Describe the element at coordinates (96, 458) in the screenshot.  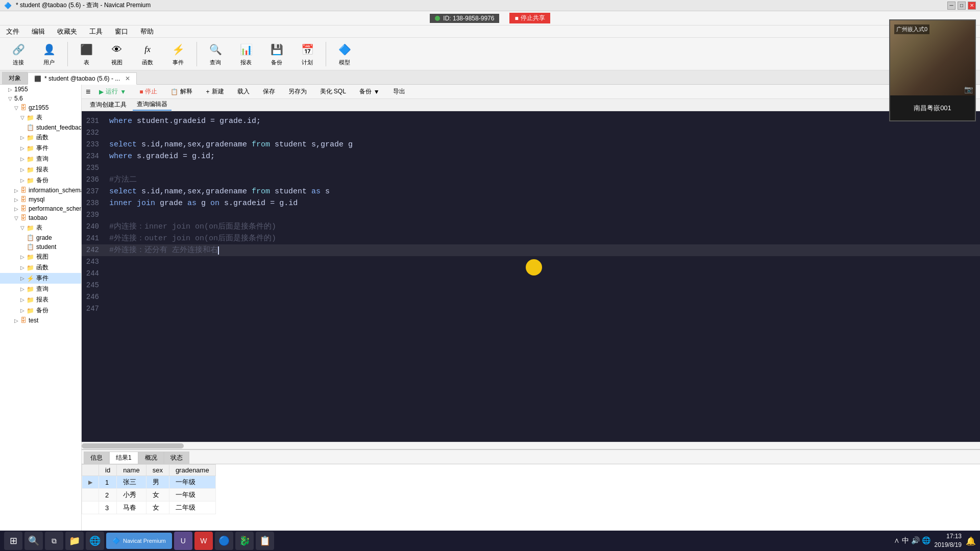
I see `bottom-tab-info: 信息` at that location.